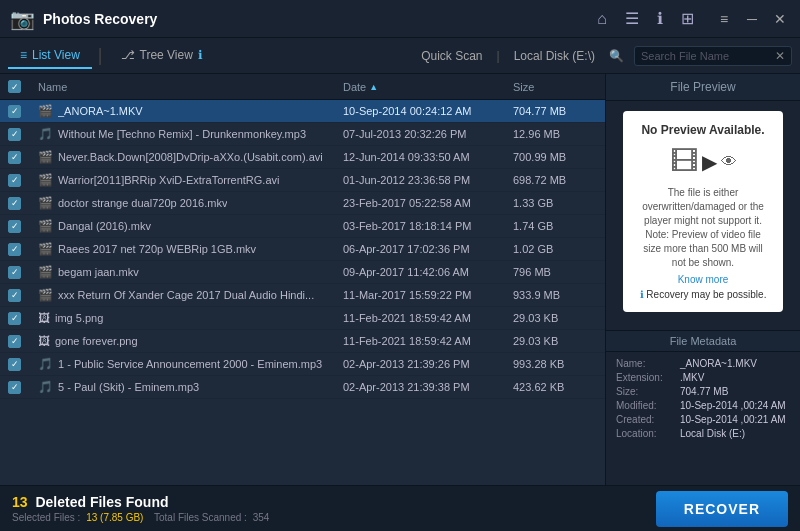  What do you see at coordinates (50, 56) in the screenshot?
I see `tab-list-view: ≡ List View` at bounding box center [50, 56].